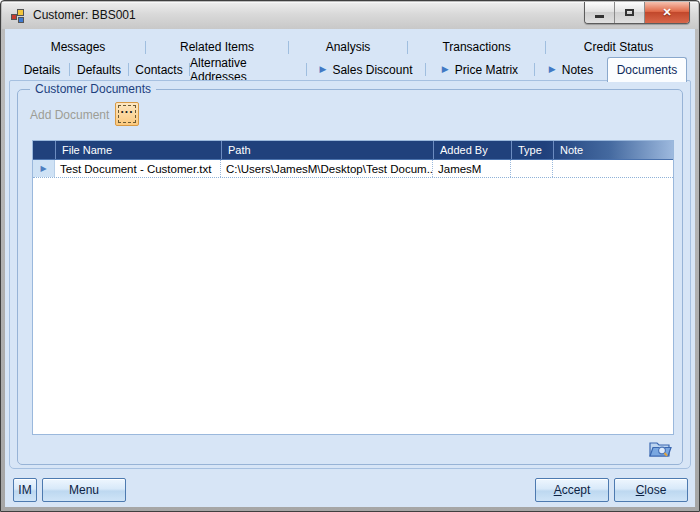 This screenshot has width=700, height=512. What do you see at coordinates (666, 12) in the screenshot?
I see `close-icon: ✕` at bounding box center [666, 12].